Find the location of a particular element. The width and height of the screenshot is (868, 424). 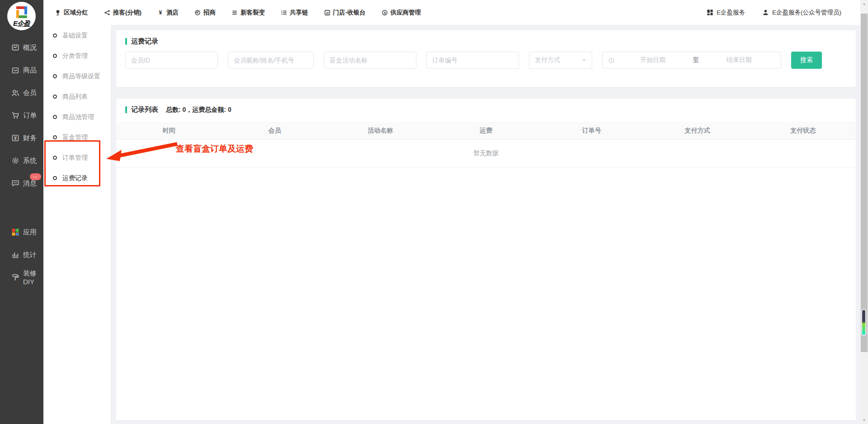

topbar-account-item: E企盈服务(公众号管理员) is located at coordinates (802, 13).